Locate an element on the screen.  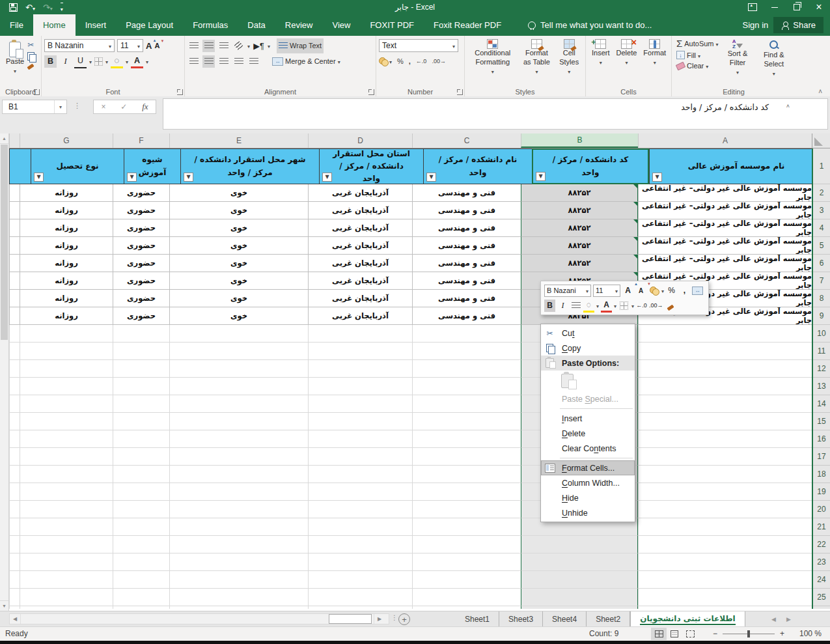
cell-D16 is located at coordinates (360, 439).